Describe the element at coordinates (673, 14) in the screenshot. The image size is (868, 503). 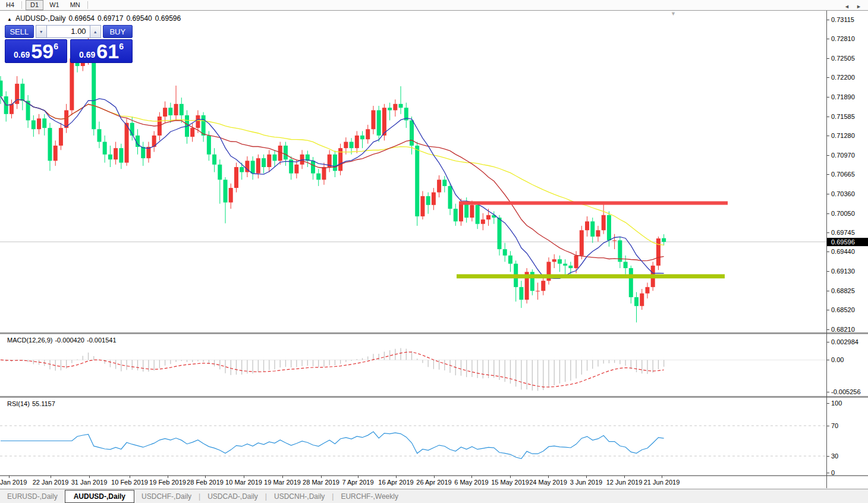
I see `chart-shift-marker-icon: ▼` at that location.